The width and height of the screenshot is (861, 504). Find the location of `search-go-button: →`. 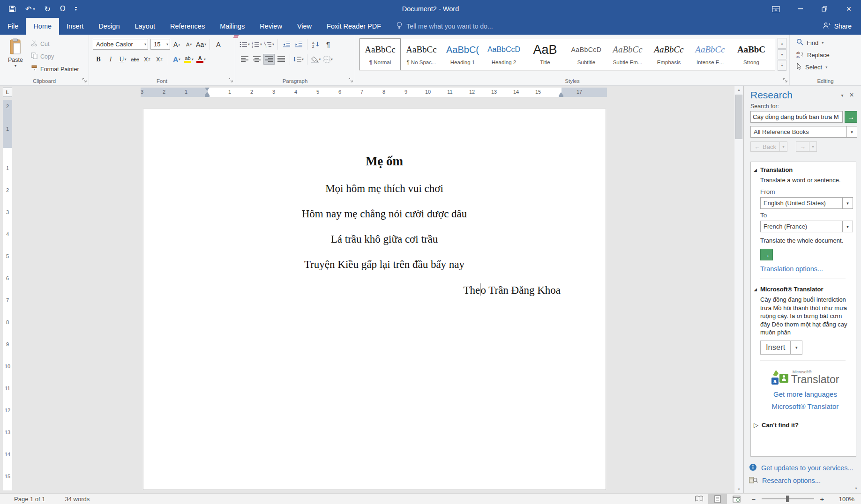

search-go-button: → is located at coordinates (851, 117).